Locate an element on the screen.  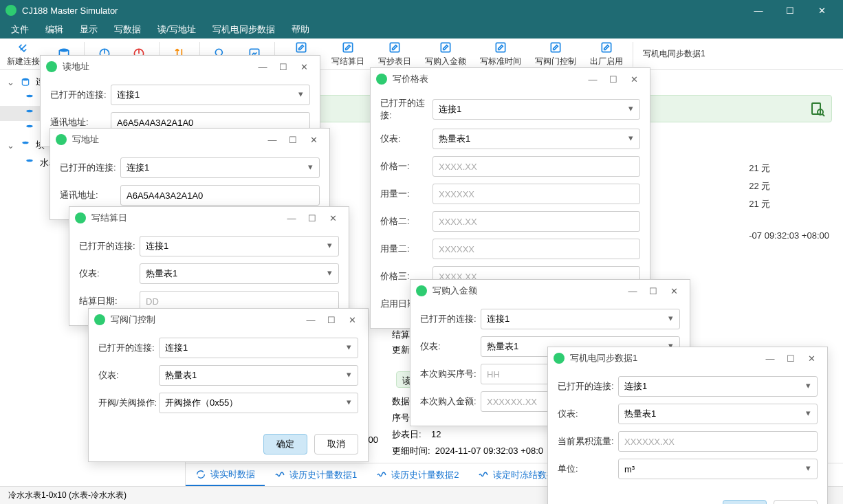
sync-ok-button: 确定 is located at coordinates (745, 502).